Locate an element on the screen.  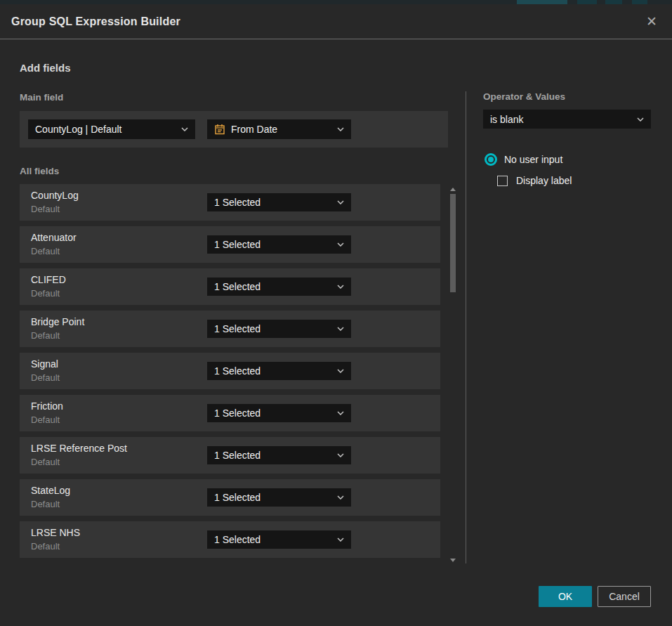
radio-selected-icon is located at coordinates (491, 159).